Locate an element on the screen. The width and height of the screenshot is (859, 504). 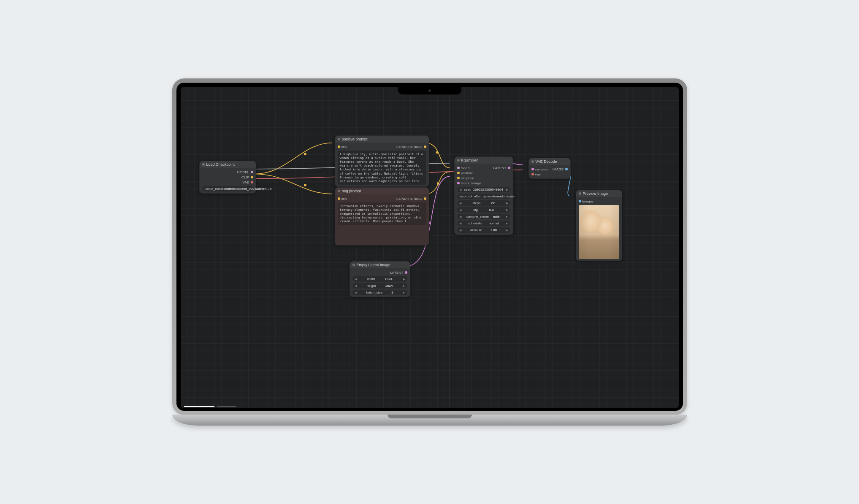
param-key: ckpt_name is located at coordinates (215, 189).